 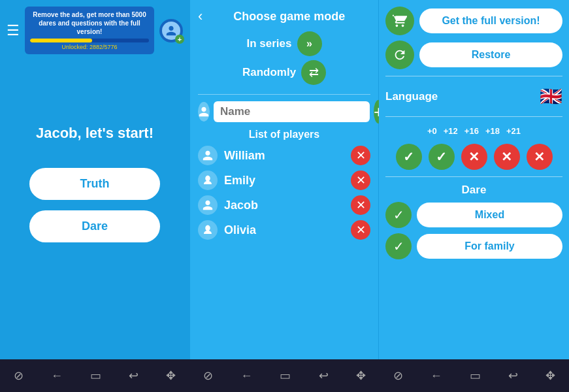 I want to click on remove-william-button: ✕, so click(x=361, y=155).